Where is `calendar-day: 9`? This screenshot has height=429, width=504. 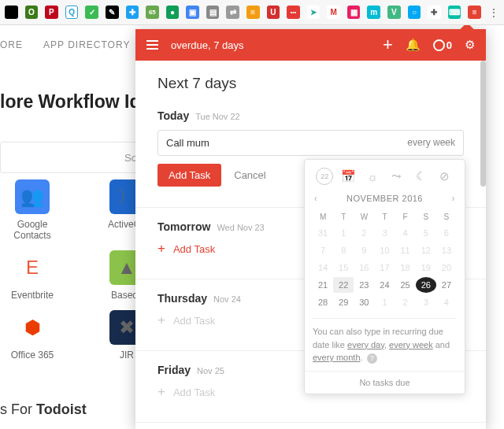 calendar-day: 9 is located at coordinates (364, 250).